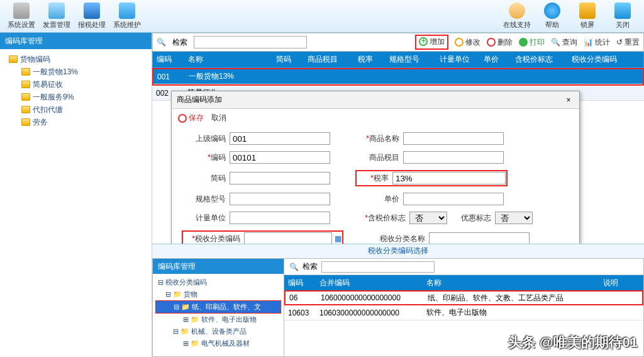 The image size is (644, 357). I want to click on code-input, so click(280, 157).